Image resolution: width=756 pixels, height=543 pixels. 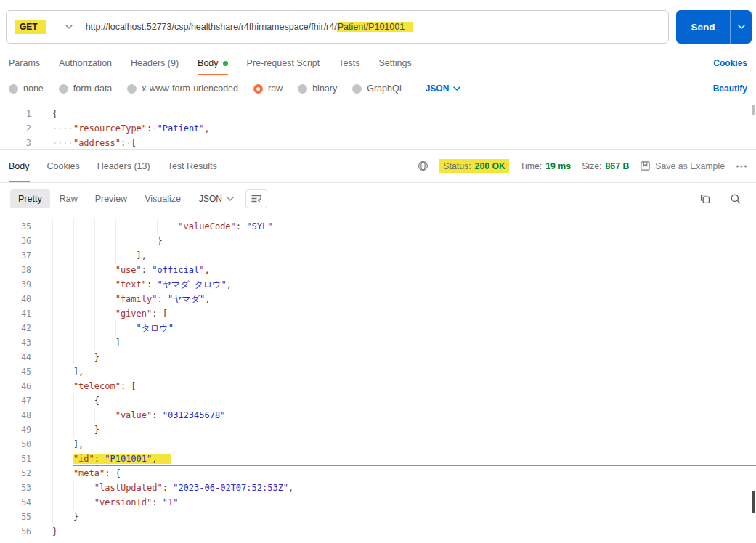 What do you see at coordinates (213, 63) in the screenshot?
I see `tab-body: Body` at bounding box center [213, 63].